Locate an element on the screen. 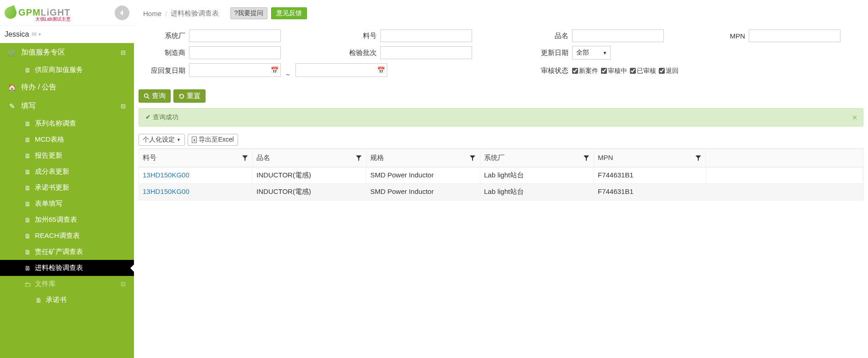 This screenshot has width=868, height=358. breadcrumb: Home / 进料检验调查表 ?我要提问 意见反馈 is located at coordinates (501, 11).